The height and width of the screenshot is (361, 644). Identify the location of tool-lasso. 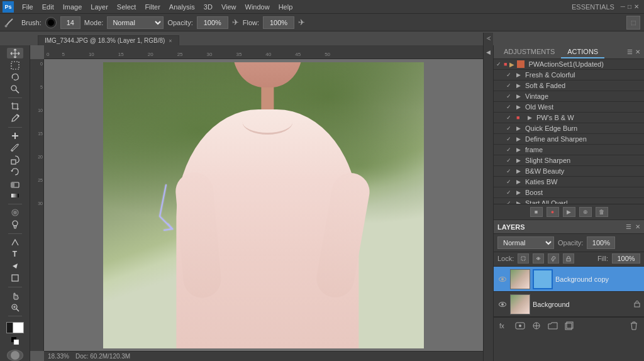
(15, 77).